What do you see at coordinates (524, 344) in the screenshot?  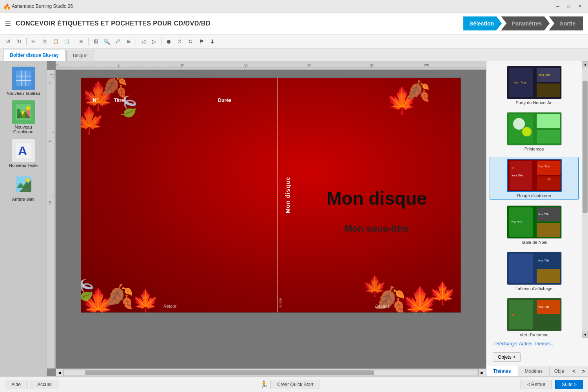 I see `download-themes-link: Télécharger Autres Thèmes...` at bounding box center [524, 344].